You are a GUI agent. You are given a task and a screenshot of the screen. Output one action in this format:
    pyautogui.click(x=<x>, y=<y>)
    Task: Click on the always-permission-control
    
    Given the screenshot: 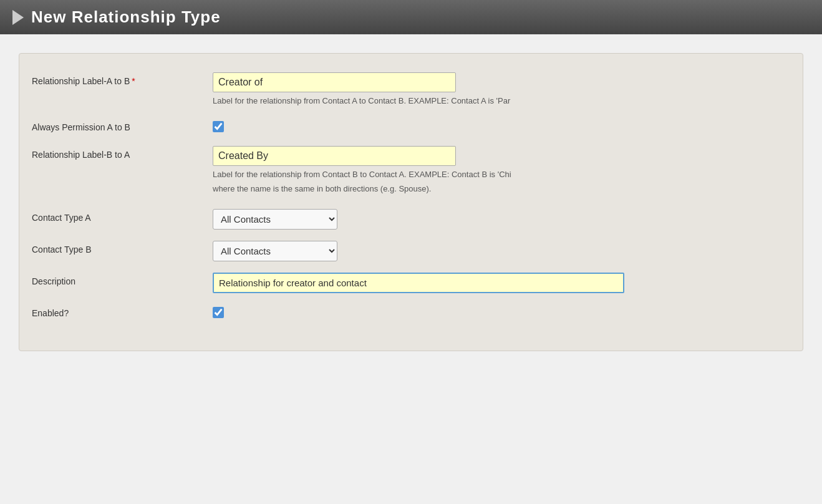 What is the action you would take?
    pyautogui.click(x=501, y=127)
    